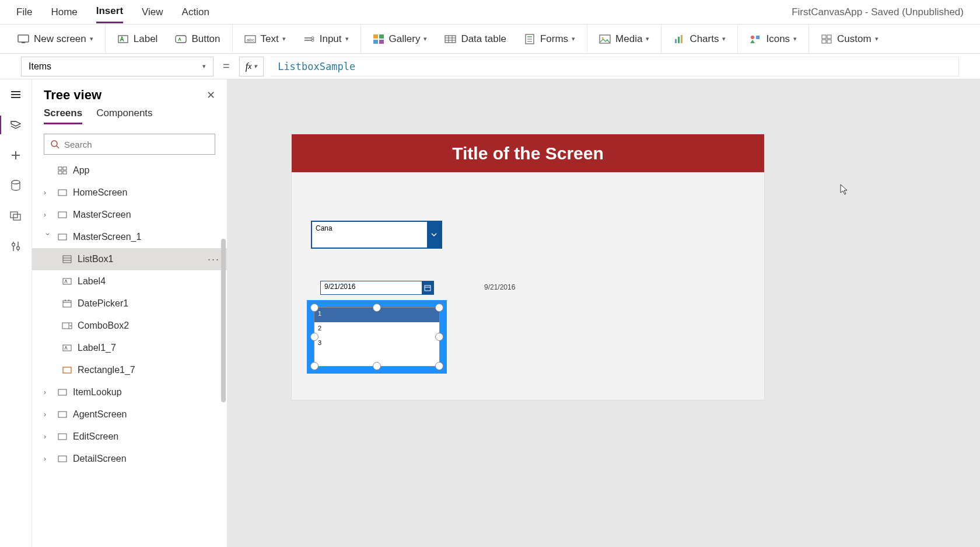 The height and width of the screenshot is (547, 980). I want to click on more-icon: ···, so click(214, 259).